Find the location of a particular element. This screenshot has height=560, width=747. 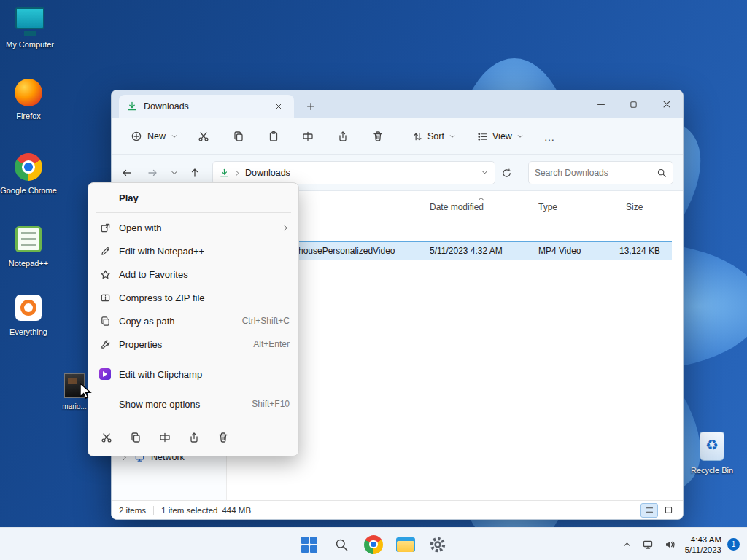

tab-downloads: Downloads is located at coordinates (206, 106).